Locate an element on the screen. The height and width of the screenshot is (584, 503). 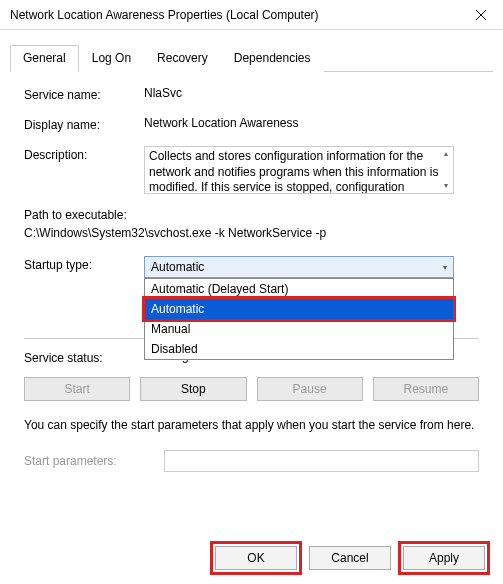
tab-recovery: Recovery is located at coordinates (182, 58).